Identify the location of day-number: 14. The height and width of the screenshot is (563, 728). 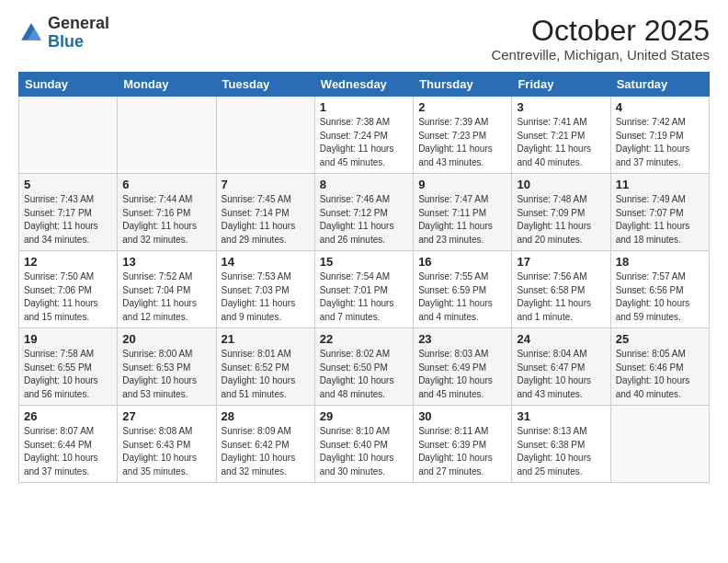
(266, 261).